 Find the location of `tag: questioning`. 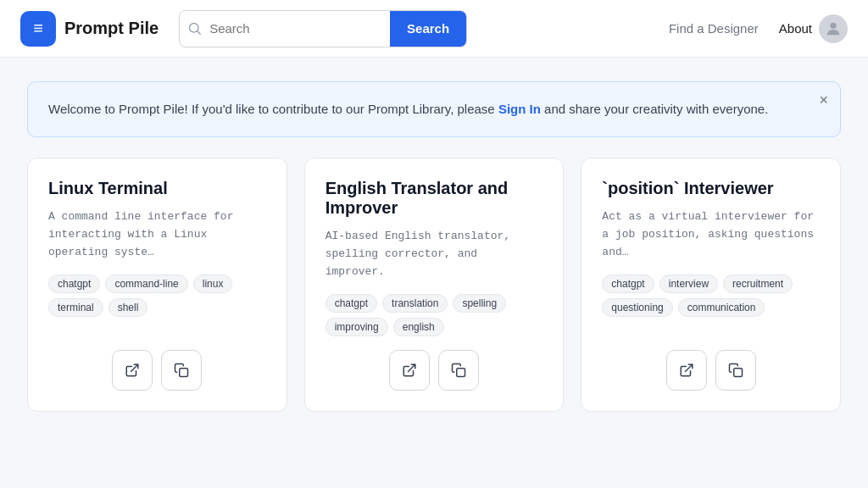

tag: questioning is located at coordinates (637, 308).